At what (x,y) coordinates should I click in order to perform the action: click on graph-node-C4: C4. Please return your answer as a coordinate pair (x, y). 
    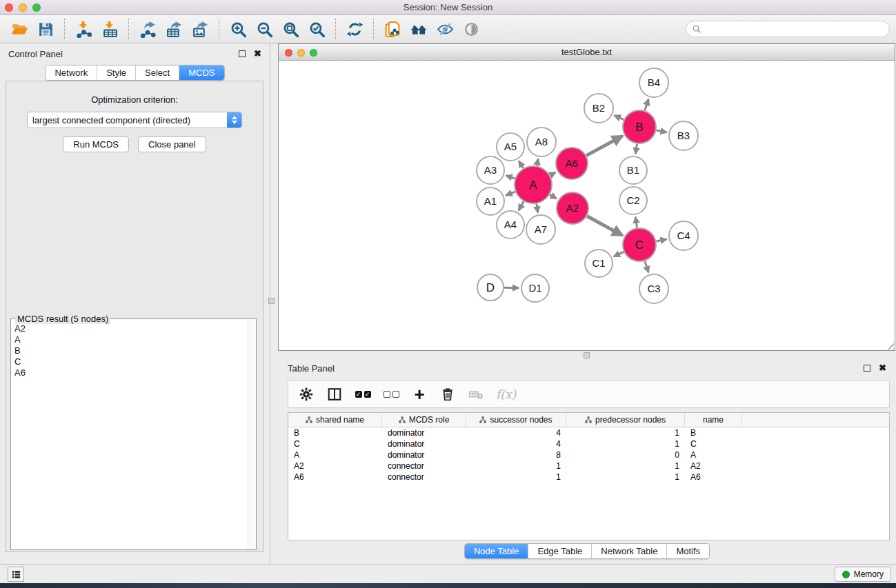
    Looking at the image, I should click on (684, 236).